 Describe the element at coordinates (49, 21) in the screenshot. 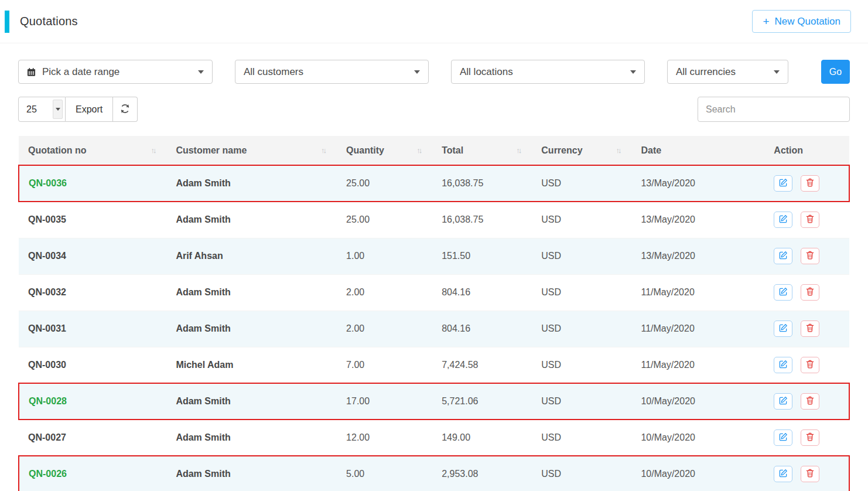

I see `page-title: Quotations` at that location.